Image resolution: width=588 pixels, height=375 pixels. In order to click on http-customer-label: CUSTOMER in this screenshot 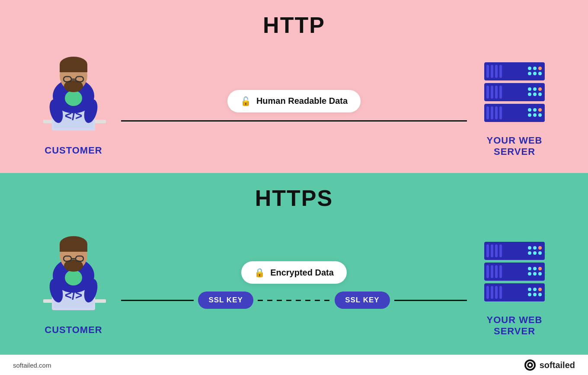, I will do `click(74, 151)`.